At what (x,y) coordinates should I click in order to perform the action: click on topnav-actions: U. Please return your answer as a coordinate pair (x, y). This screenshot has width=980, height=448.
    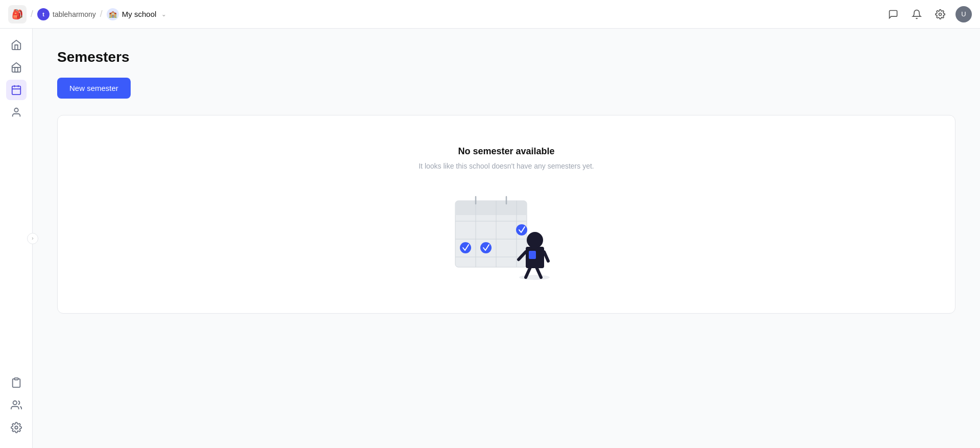
    Looking at the image, I should click on (928, 14).